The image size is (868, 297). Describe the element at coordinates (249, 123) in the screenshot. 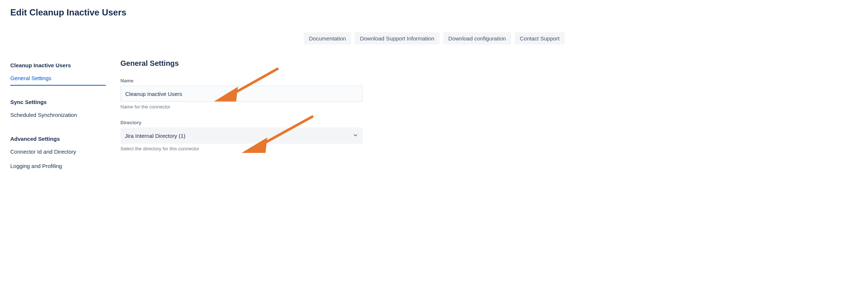

I see `directory-label: Directory` at that location.